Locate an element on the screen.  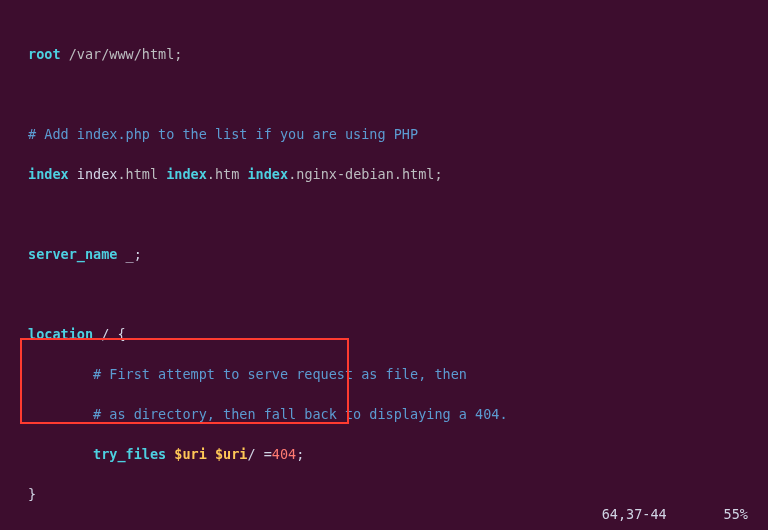
code-line: try_files $uri $uri/ =404; is located at coordinates (398, 454).